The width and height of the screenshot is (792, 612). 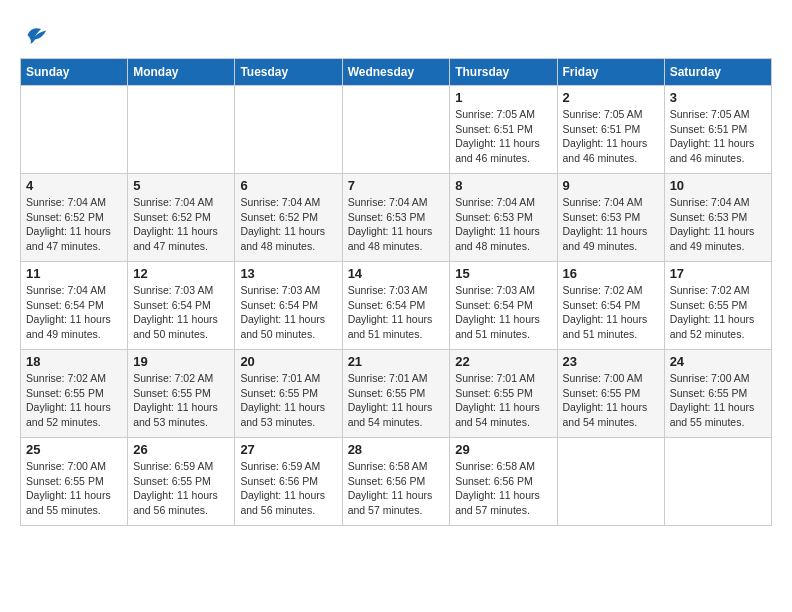 What do you see at coordinates (611, 312) in the screenshot?
I see `day-info: Sunrise: 7:02 AM Sunset: 6:54 PM Dayligh…` at bounding box center [611, 312].